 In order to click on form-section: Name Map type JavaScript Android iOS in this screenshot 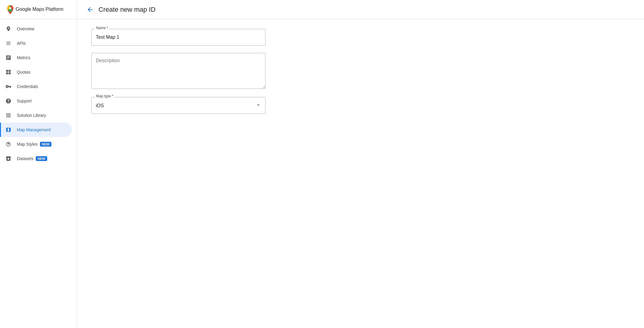, I will do `click(178, 71)`.